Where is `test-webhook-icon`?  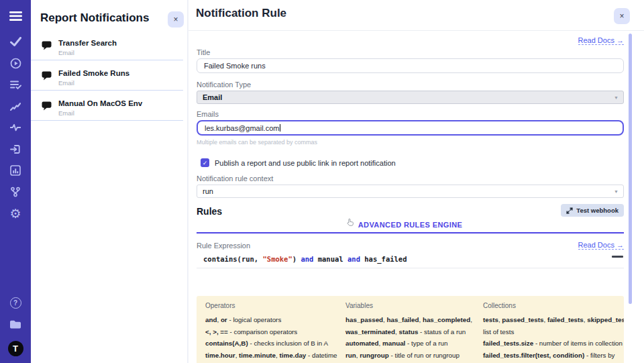
test-webhook-icon is located at coordinates (570, 211).